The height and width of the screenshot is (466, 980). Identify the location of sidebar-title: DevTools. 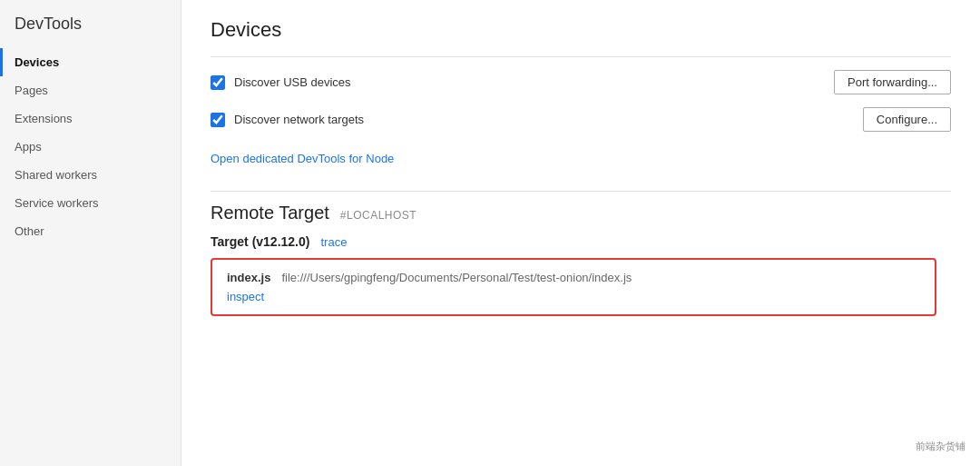
(91, 31).